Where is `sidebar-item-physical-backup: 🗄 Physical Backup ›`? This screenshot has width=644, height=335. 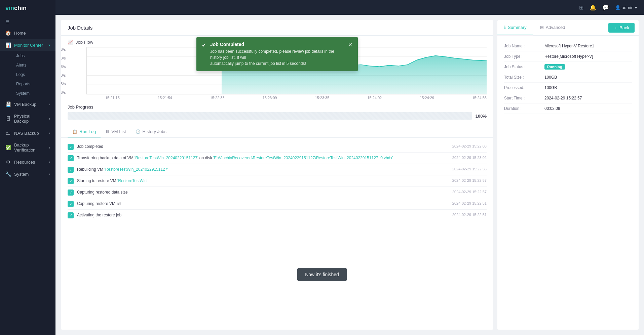 sidebar-item-physical-backup: 🗄 Physical Backup › is located at coordinates (28, 119).